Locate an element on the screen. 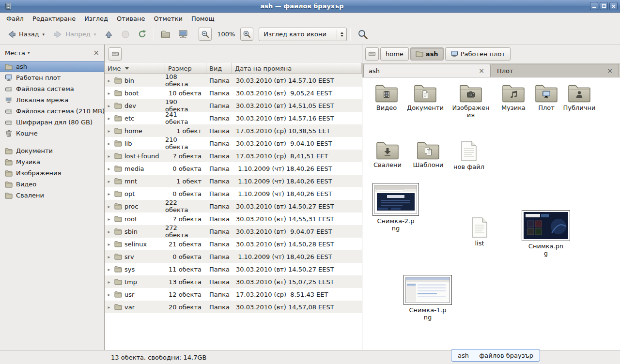 The height and width of the screenshot is (364, 620). column-header: Размер is located at coordinates (186, 69).